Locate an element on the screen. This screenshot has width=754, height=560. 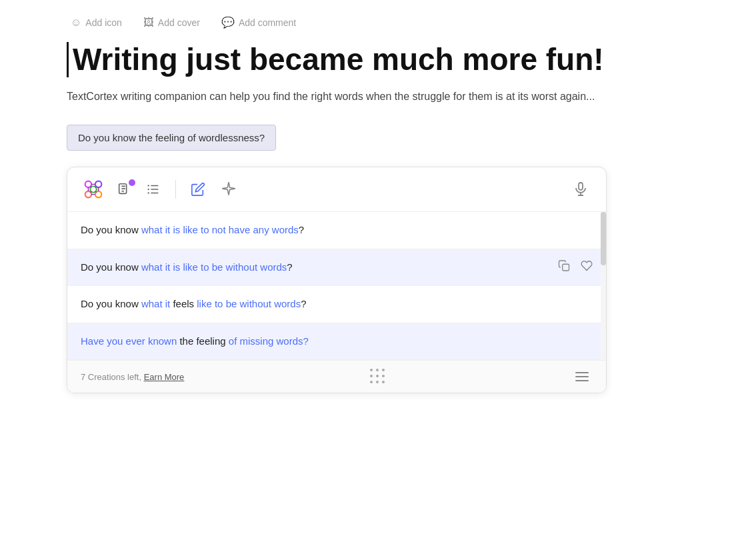
sparkle-icon-button is located at coordinates (229, 189).